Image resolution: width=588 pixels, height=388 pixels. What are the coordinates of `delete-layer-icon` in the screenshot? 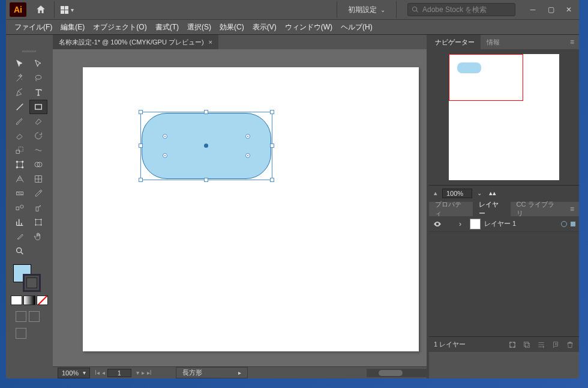 It's located at (570, 345).